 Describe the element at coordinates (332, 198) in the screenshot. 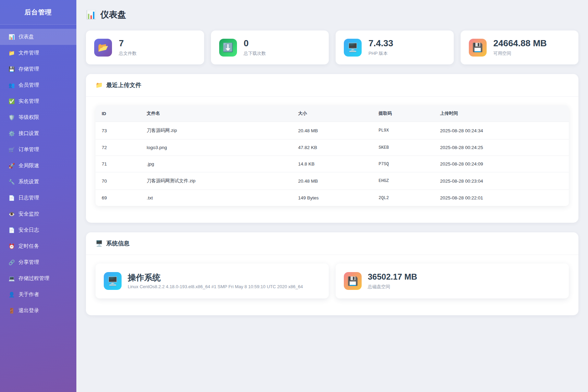

I see `table-cell: 149 Bytes` at that location.